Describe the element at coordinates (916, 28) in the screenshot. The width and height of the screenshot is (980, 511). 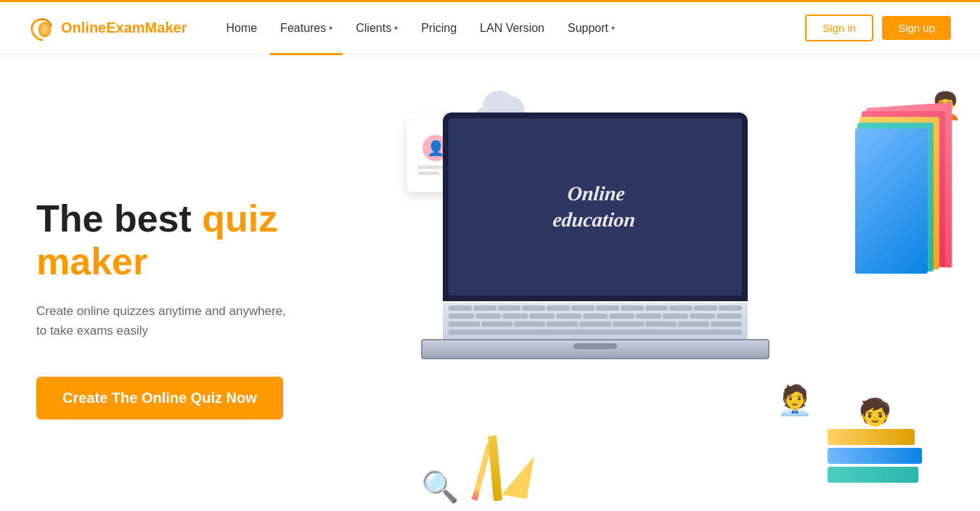
I see `signup-button: Sign up` at that location.